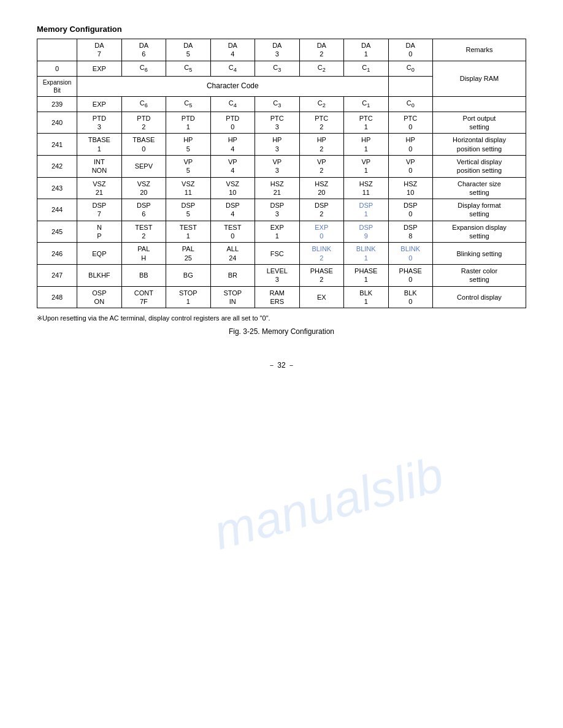 The width and height of the screenshot is (563, 728). Describe the element at coordinates (321, 145) in the screenshot. I see `data-cell: HP2` at that location.